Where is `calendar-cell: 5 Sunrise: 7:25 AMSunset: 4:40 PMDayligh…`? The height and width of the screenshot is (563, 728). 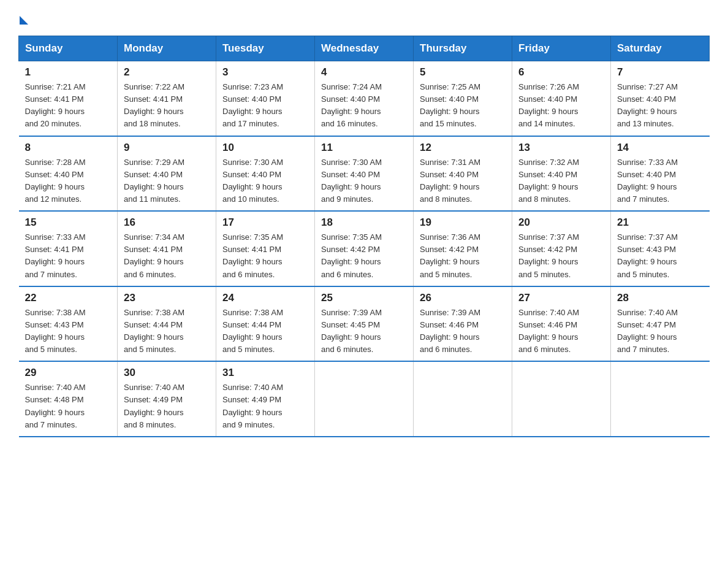
calendar-cell: 5 Sunrise: 7:25 AMSunset: 4:40 PMDayligh… is located at coordinates (463, 99).